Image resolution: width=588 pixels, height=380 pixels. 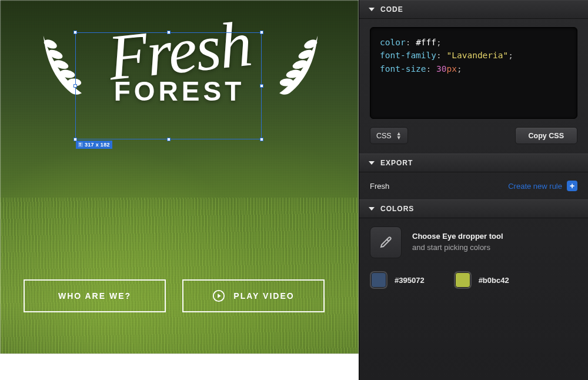 I want to click on section-title: EXPORT, so click(x=396, y=163).